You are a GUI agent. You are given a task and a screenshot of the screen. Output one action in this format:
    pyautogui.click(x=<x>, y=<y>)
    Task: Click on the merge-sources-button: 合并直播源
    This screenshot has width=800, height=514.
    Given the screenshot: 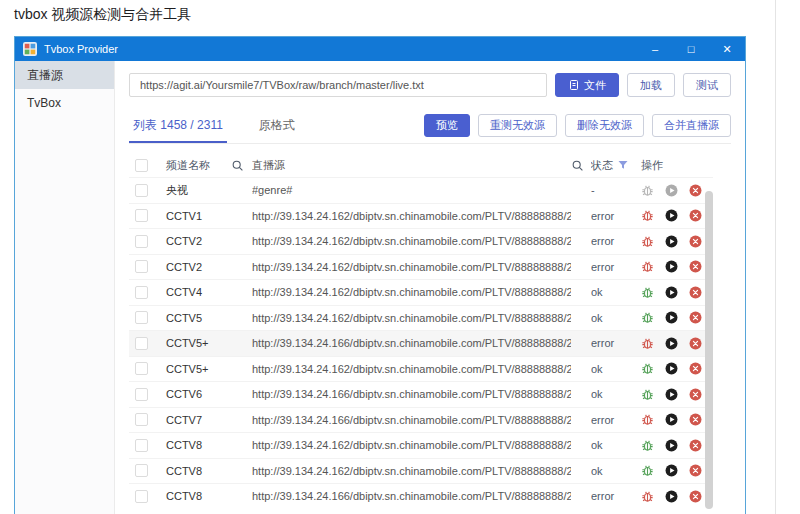 What is the action you would take?
    pyautogui.click(x=692, y=126)
    